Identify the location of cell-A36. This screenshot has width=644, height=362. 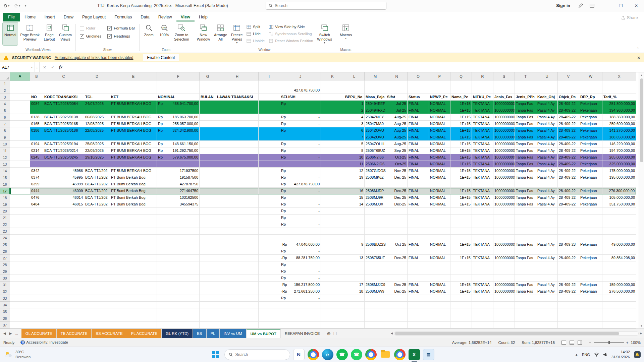
(20, 318).